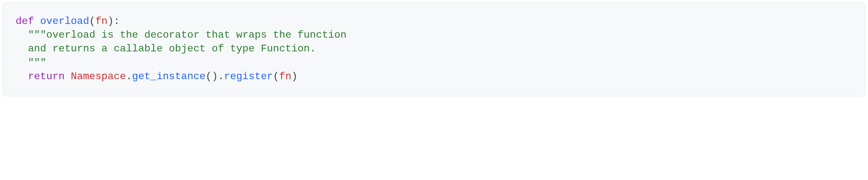 The width and height of the screenshot is (868, 180). What do you see at coordinates (172, 49) in the screenshot?
I see `docstring-line: and returns a callable object of type Fu…` at bounding box center [172, 49].